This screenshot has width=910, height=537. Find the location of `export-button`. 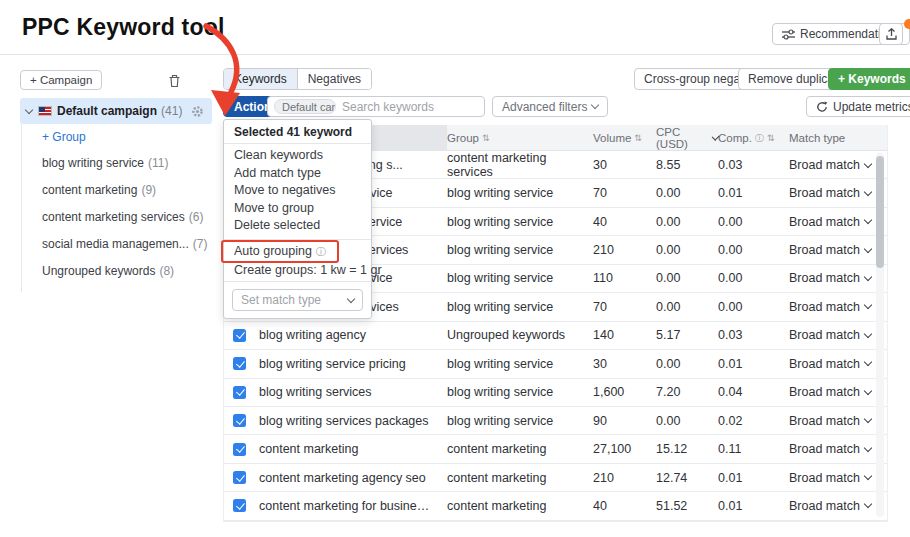

export-button is located at coordinates (891, 34).